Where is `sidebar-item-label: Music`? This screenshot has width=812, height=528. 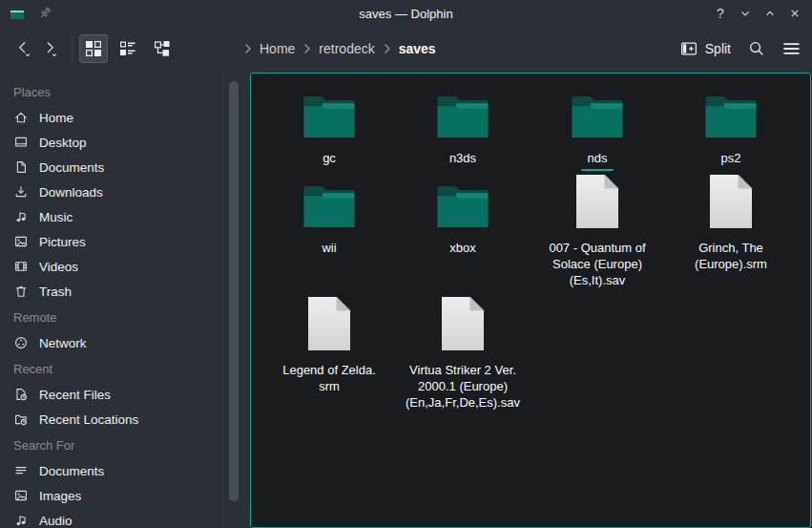
sidebar-item-label: Music is located at coordinates (55, 218).